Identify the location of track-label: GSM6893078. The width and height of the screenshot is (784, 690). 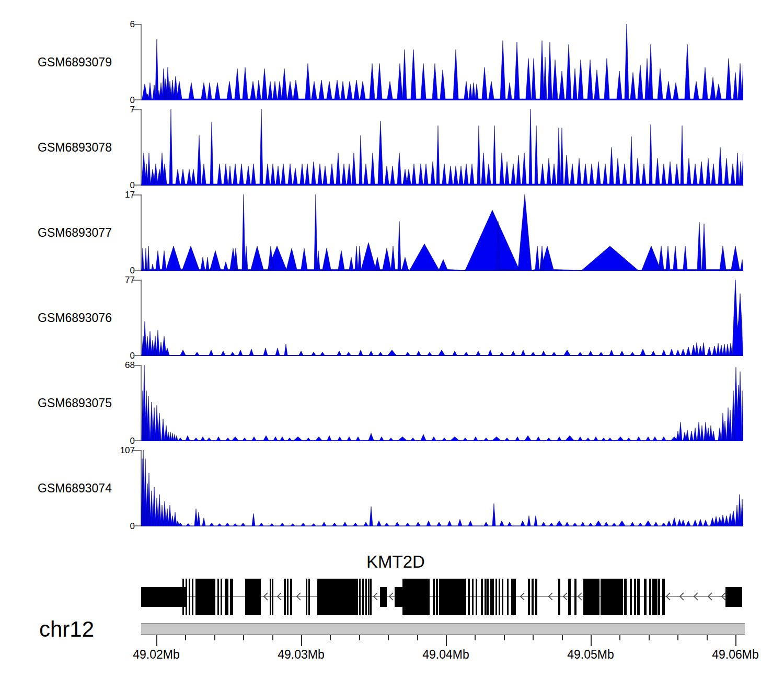
(75, 147).